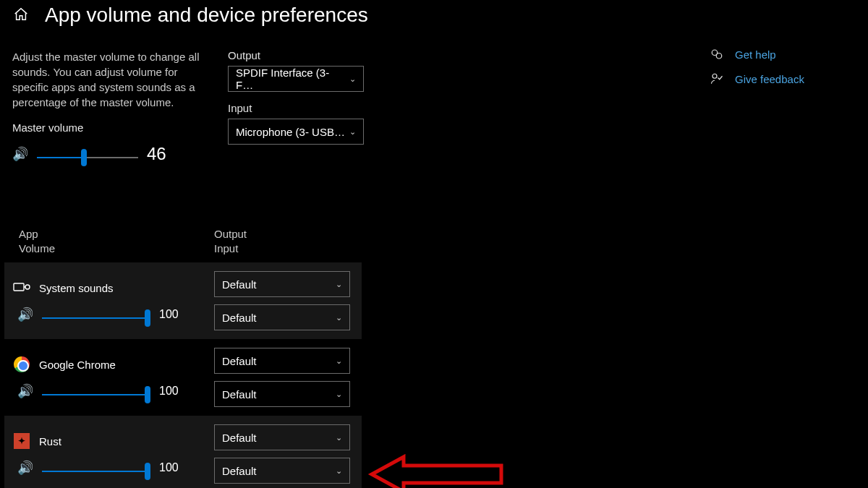  Describe the element at coordinates (183, 377) in the screenshot. I see `app-row: Google Chrome🔊100Default⌄Default⌄` at that location.